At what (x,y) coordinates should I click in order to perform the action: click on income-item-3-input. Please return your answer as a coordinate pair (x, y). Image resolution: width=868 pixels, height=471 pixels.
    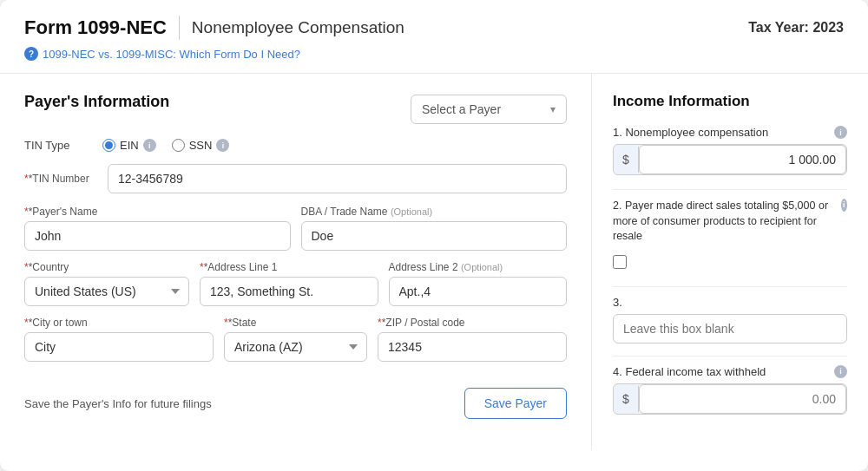
    Looking at the image, I should click on (730, 329).